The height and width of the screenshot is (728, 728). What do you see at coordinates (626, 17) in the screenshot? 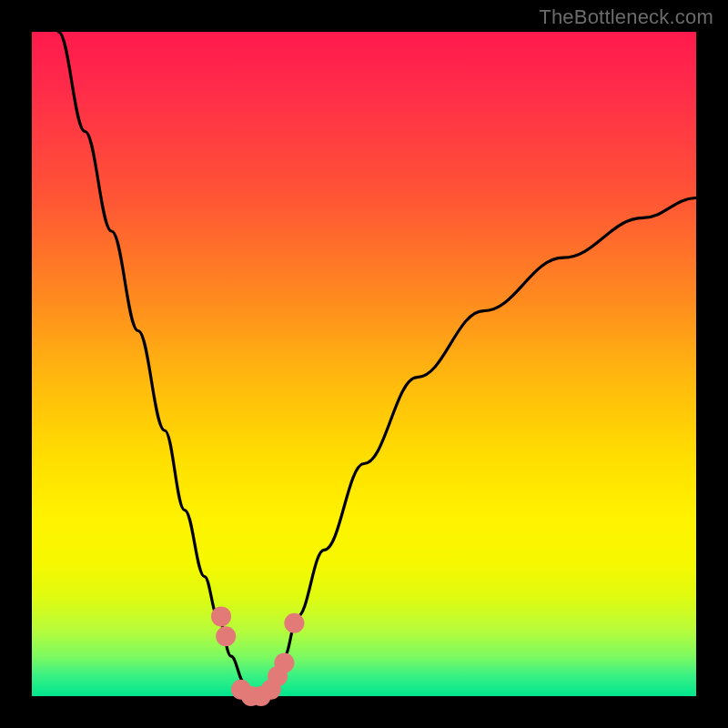
I see `watermark-text: TheBottleneck.com` at bounding box center [626, 17].